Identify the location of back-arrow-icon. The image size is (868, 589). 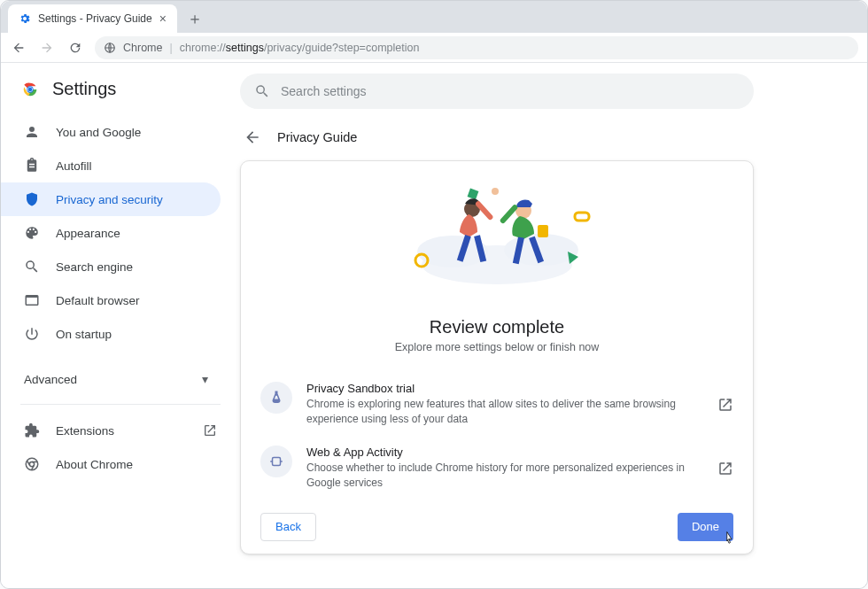
(252, 137).